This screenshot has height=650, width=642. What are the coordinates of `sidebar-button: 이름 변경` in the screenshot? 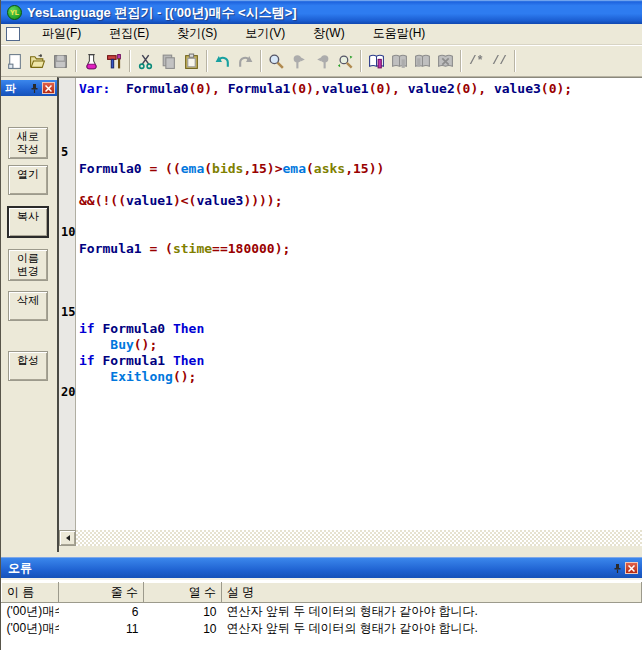 It's located at (28, 265).